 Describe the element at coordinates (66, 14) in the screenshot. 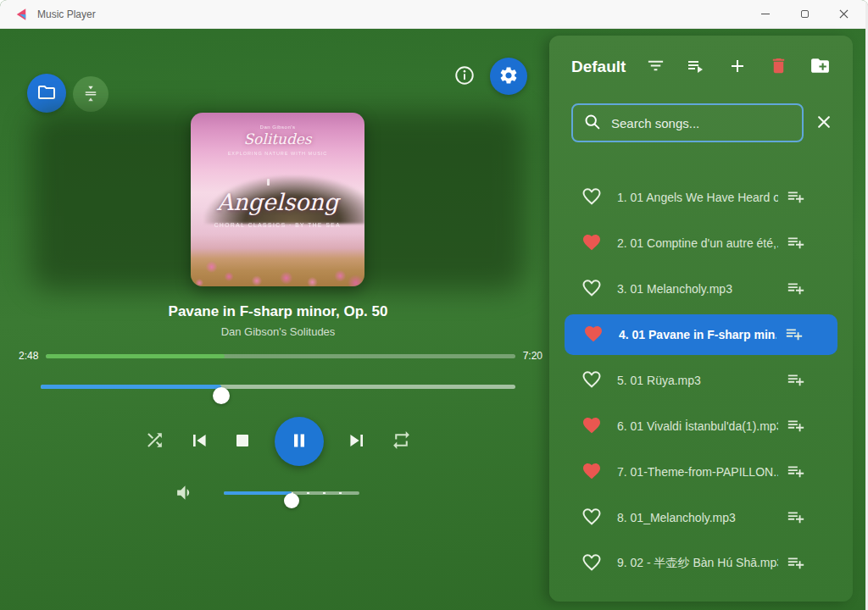

I see `app-title: Music Player` at that location.